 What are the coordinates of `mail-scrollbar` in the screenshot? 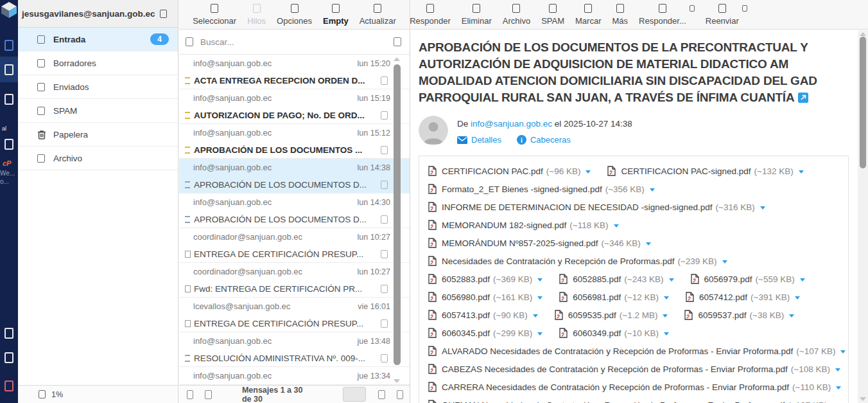 It's located at (863, 217).